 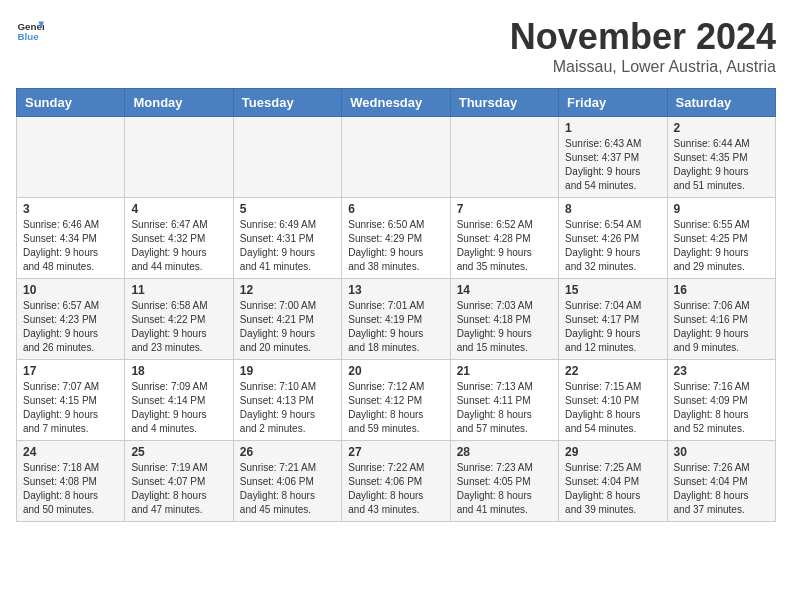 I want to click on calendar-week-row: 24Sunrise: 7:18 AMSunset: 4:08 PMDayligh…, so click(x=396, y=482).